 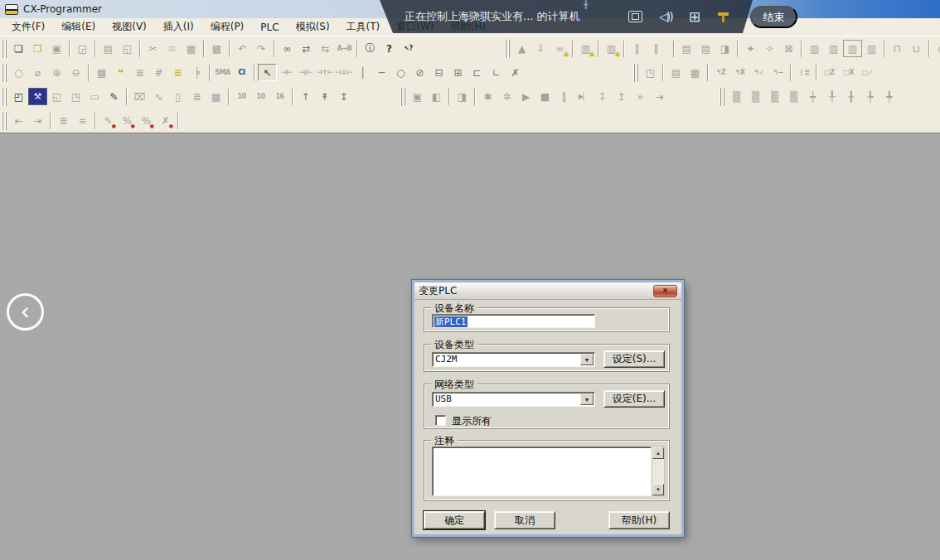 I want to click on toolbar-sim-pause-button: ‖, so click(x=564, y=96).